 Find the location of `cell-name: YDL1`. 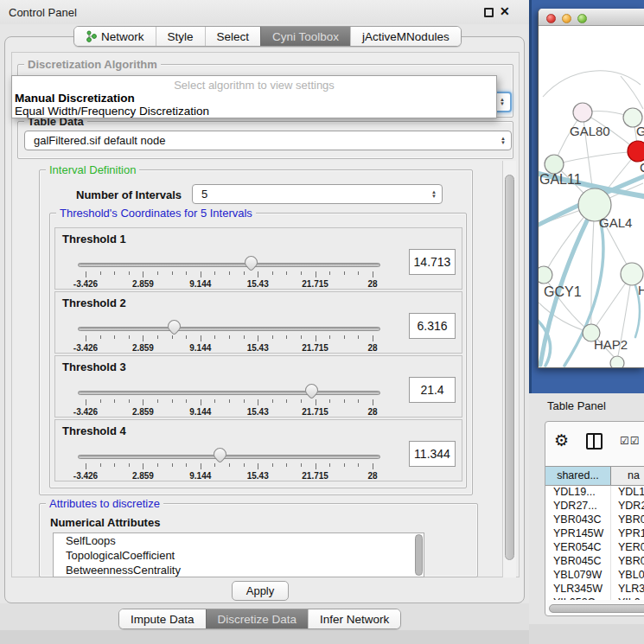

cell-name: YDL1 is located at coordinates (628, 493).